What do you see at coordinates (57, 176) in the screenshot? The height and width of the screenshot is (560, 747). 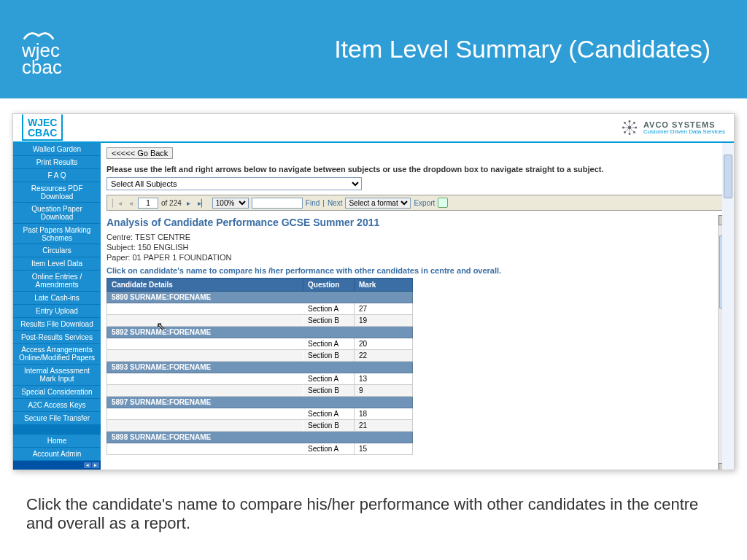 I see `sidebar-item: F A Q` at bounding box center [57, 176].